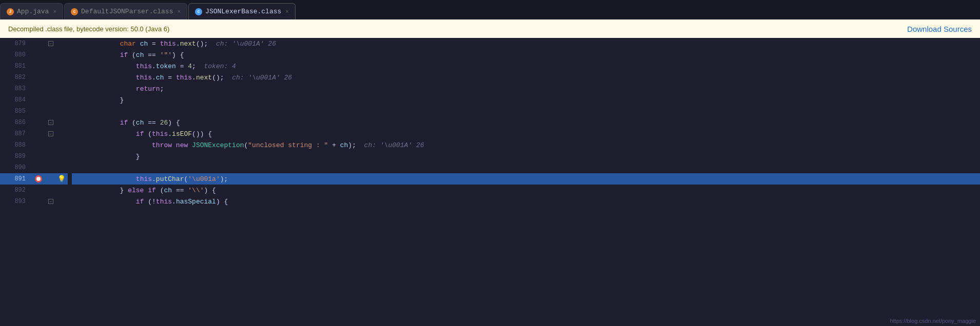 The image size is (980, 326). What do you see at coordinates (526, 77) in the screenshot?
I see `code-line-882: this.ch = this.next(); ch: '\u001A' 26` at bounding box center [526, 77].